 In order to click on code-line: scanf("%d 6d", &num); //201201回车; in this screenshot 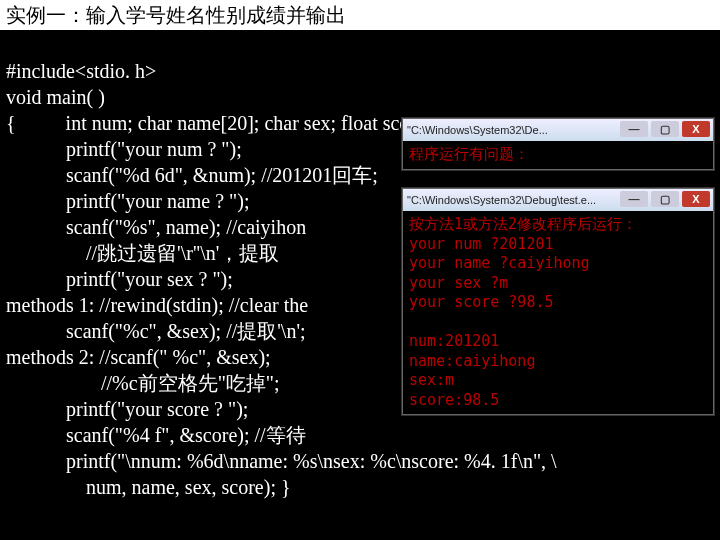, I will do `click(192, 175)`.